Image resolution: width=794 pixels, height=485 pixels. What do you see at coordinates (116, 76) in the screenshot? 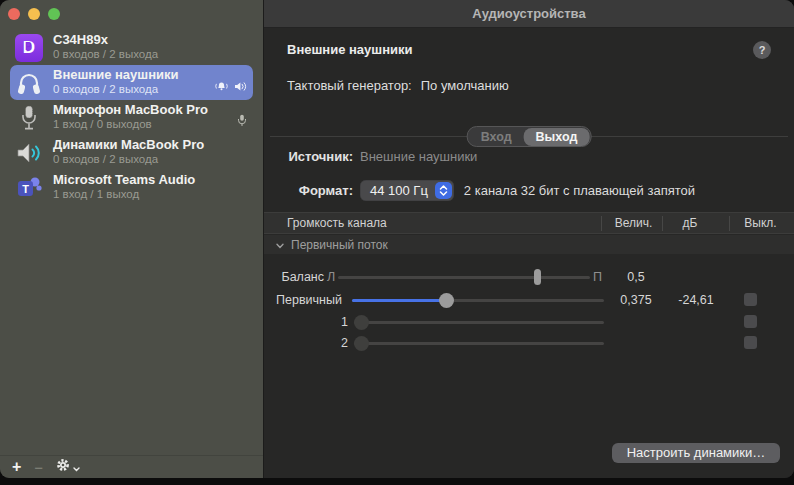
I see `device-name: Внешние наушники` at bounding box center [116, 76].